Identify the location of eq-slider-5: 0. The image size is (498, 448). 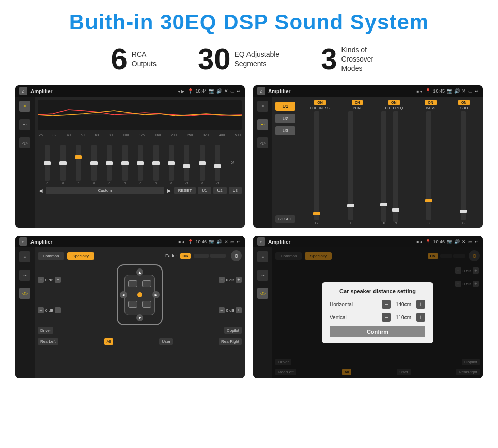
(125, 165).